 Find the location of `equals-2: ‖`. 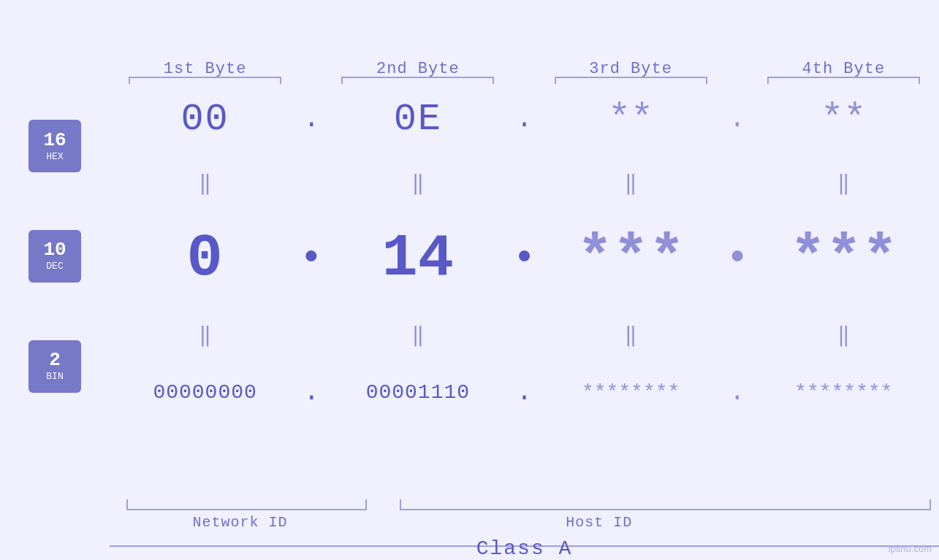

equals-2: ‖ is located at coordinates (418, 183).